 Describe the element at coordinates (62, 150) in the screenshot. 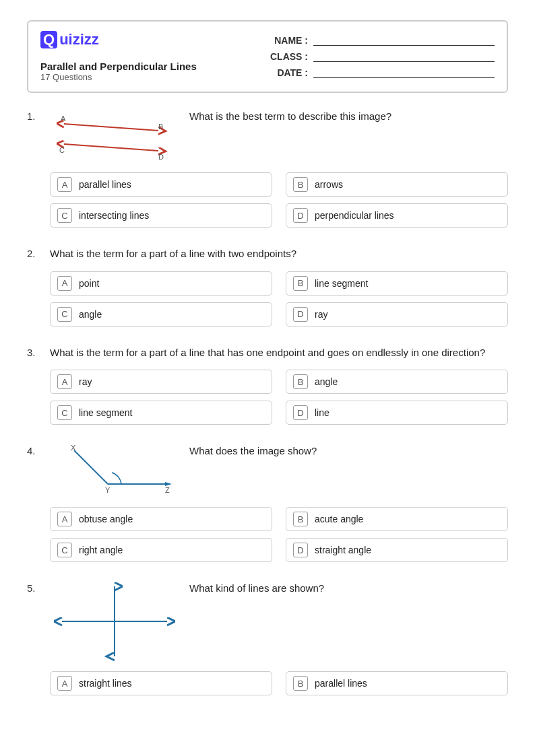

I see `svg-text: C` at that location.